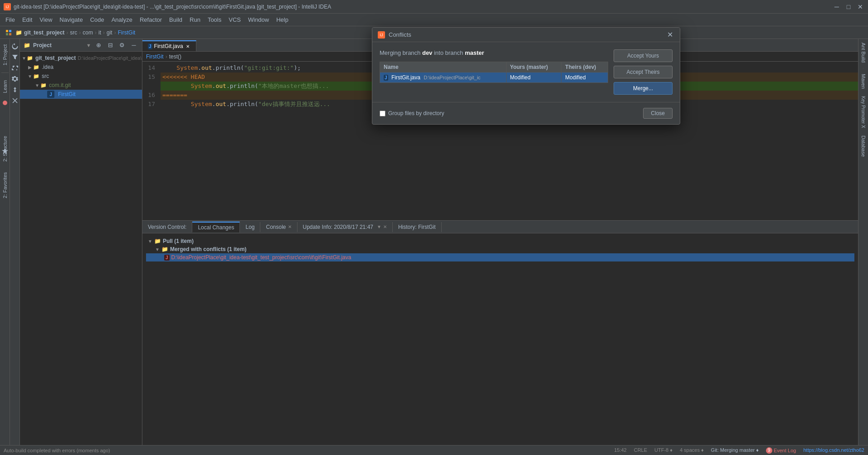 The height and width of the screenshot is (455, 868). Describe the element at coordinates (122, 45) in the screenshot. I see `tree-settings-btn: ⚙` at that location.